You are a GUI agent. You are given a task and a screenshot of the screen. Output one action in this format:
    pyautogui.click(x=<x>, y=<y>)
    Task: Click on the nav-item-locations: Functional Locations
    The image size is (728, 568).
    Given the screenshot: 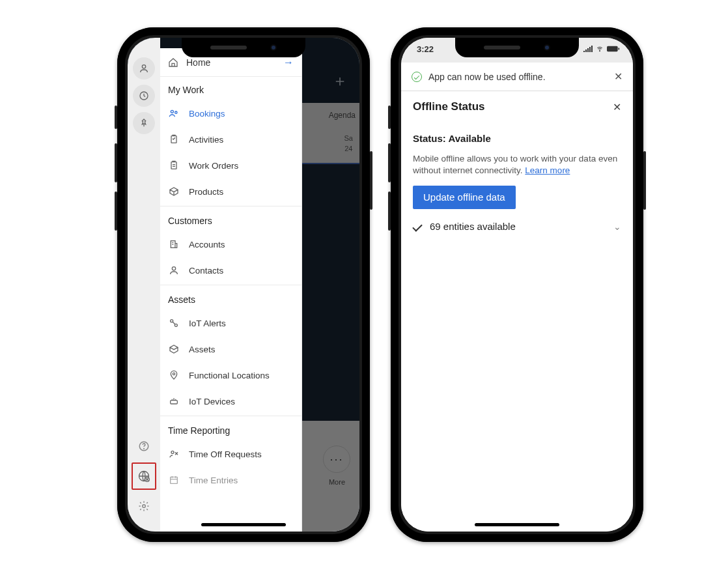 What is the action you would take?
    pyautogui.click(x=231, y=375)
    